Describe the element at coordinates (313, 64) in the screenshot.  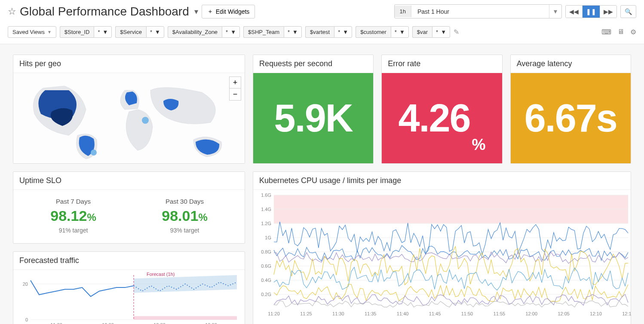
I see `panel-title: Requests per second` at that location.